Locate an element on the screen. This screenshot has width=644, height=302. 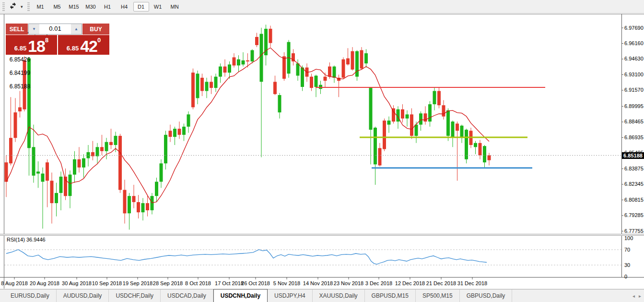
top-toolbar: ▾ M1M5M15M30H1H4D1W1MN is located at coordinates (322, 7).